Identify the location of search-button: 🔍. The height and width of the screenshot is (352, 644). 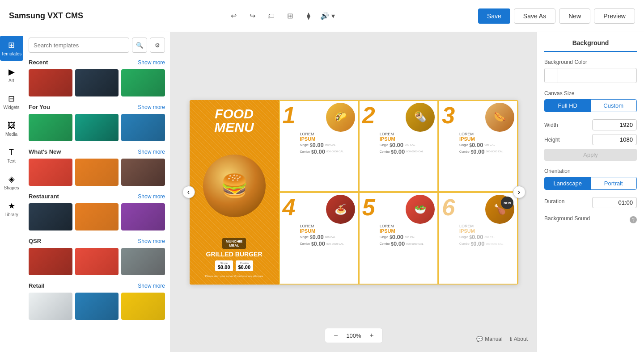
(140, 45).